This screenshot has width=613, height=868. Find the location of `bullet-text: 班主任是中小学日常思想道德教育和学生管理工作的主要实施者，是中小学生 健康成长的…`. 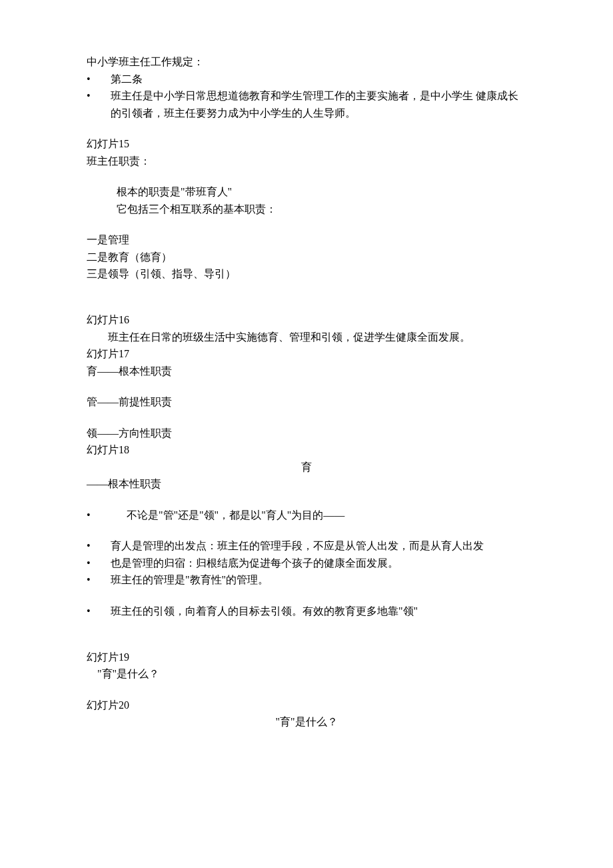

bullet-text: 班主任是中小学日常思想道德教育和学生管理工作的主要实施者，是中小学生 健康成长的… is located at coordinates (318, 104).